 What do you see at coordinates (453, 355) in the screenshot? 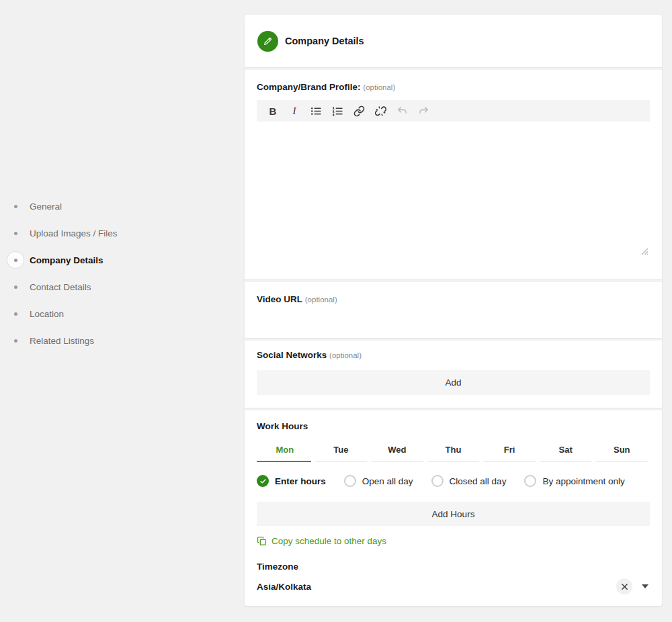
I see `social-networks-label: Social Networks (optional)` at bounding box center [453, 355].